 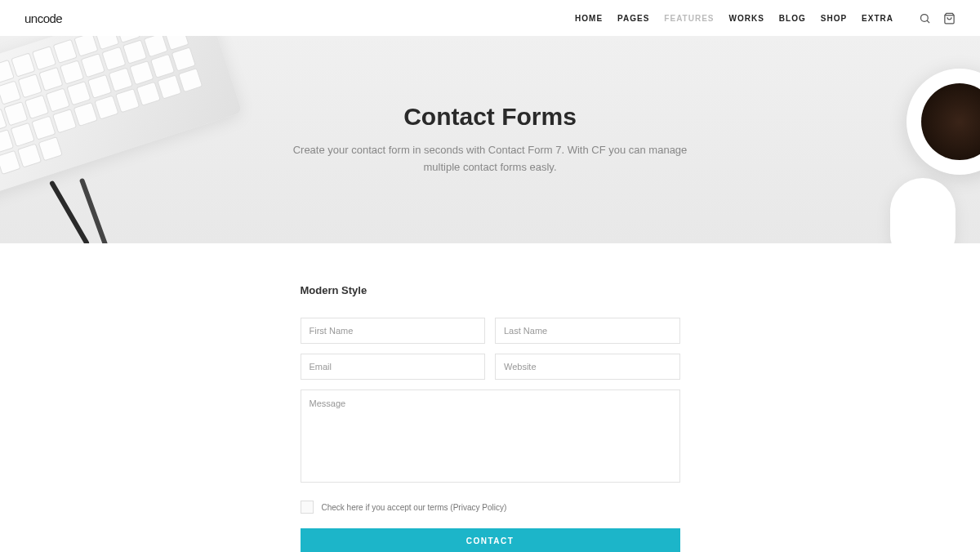 I want to click on keyboard-decor, so click(x=121, y=118).